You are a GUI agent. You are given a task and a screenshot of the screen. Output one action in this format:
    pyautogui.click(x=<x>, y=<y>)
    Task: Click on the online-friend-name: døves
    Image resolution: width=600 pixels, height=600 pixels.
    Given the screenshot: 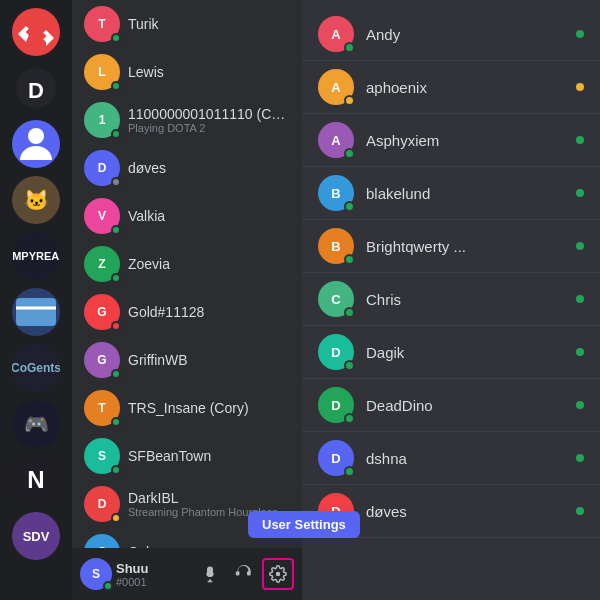 What is the action you would take?
    pyautogui.click(x=386, y=512)
    